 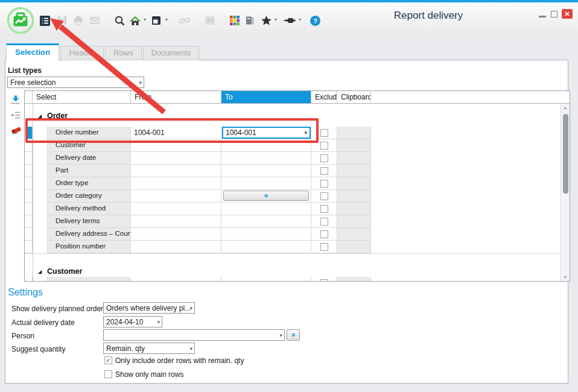 I want to click on person-picker-button: », so click(x=293, y=335).